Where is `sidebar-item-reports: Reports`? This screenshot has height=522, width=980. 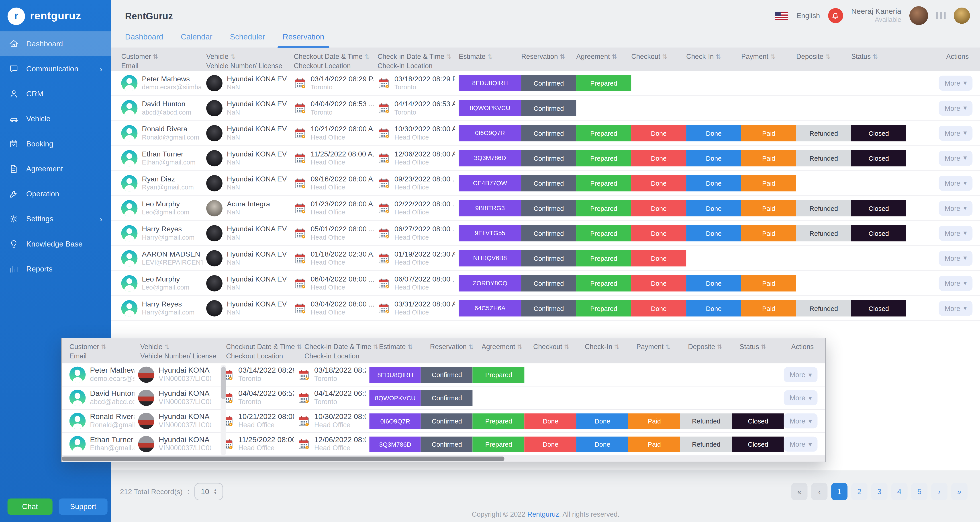
sidebar-item-reports: Reports is located at coordinates (56, 269).